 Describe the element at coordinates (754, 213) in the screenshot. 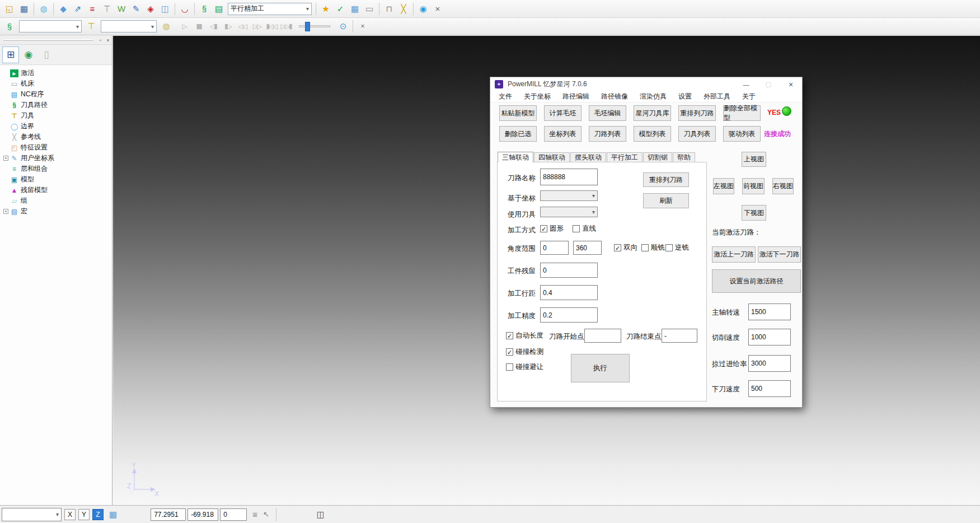

I see `view-bottom-button: 下视图` at that location.